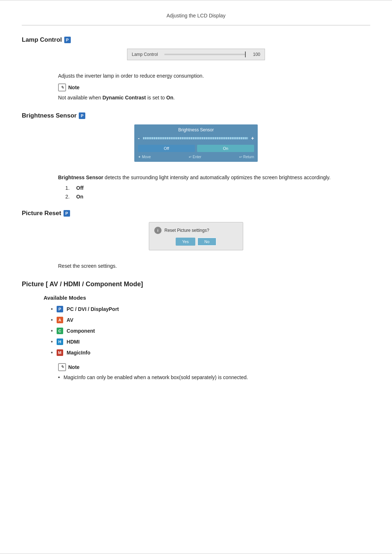 The image size is (392, 554). What do you see at coordinates (207, 297) in the screenshot?
I see `available-modes-subheading: Available Modes` at bounding box center [207, 297].